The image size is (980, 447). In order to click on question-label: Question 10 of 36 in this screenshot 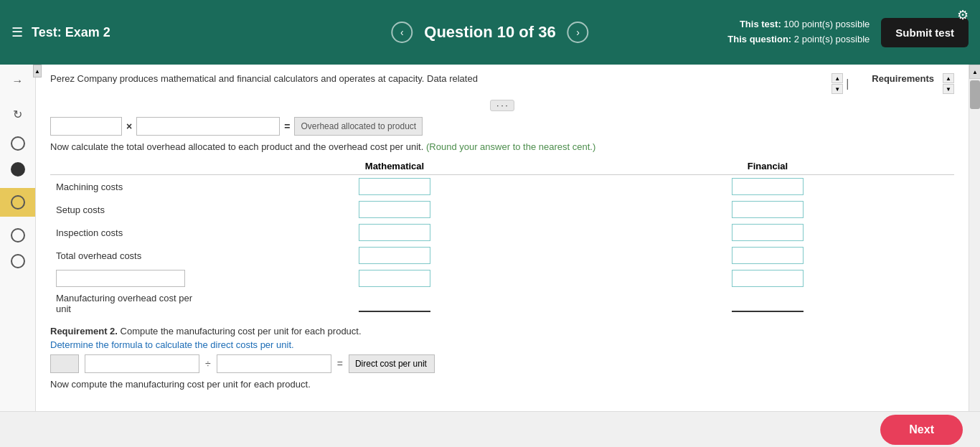, I will do `click(489, 32)`.